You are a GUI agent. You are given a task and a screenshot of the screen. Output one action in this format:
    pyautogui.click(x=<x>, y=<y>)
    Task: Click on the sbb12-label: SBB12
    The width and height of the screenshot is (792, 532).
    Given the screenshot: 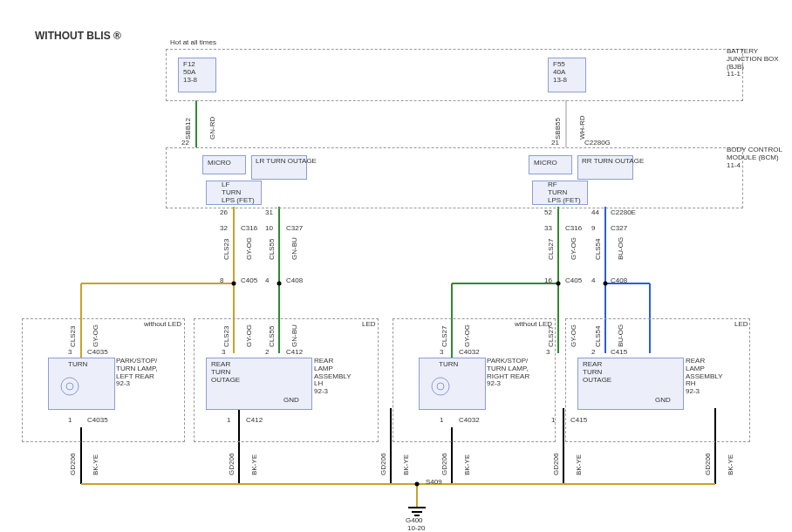 What is the action you would take?
    pyautogui.click(x=188, y=129)
    